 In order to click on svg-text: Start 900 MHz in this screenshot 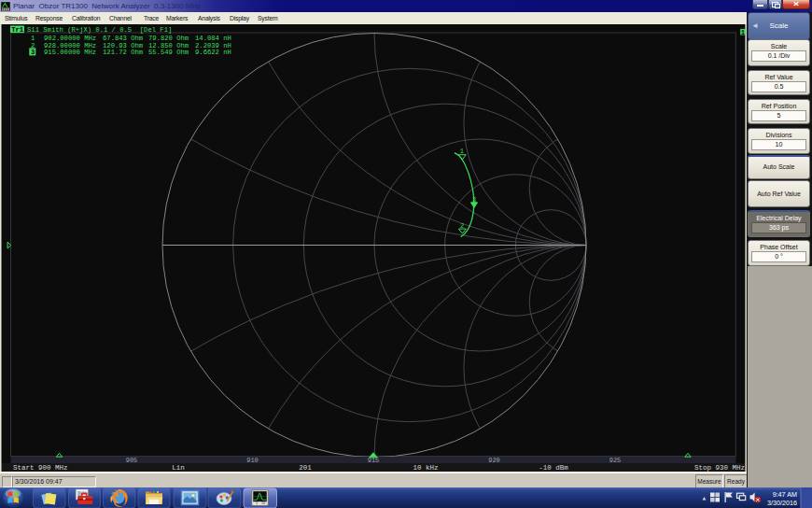, I will do `click(41, 468)`.